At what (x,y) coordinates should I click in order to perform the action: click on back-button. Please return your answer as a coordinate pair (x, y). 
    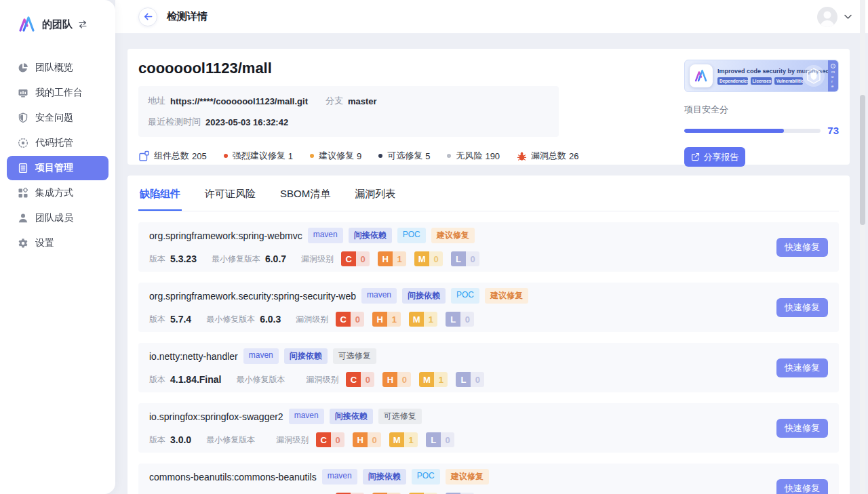
    Looking at the image, I should click on (148, 17).